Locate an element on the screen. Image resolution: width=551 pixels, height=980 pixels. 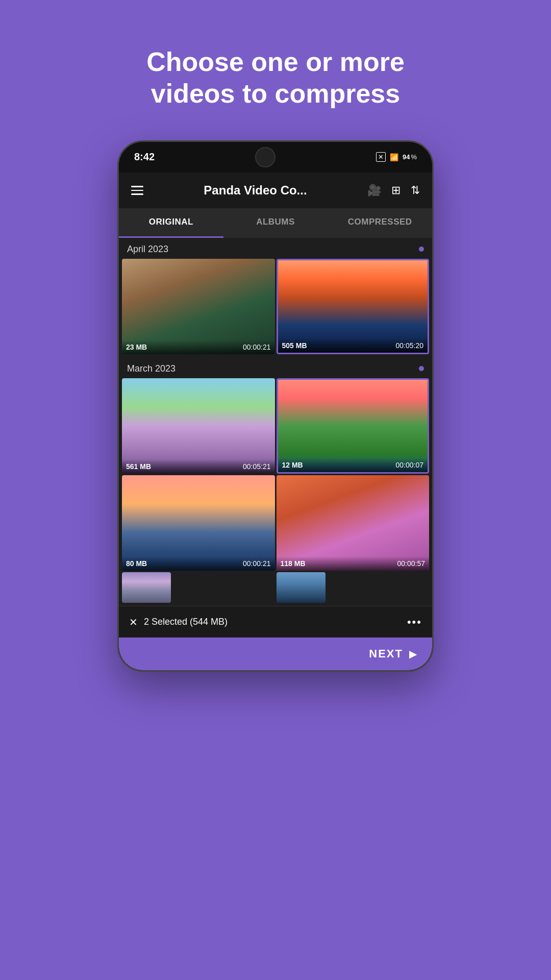
battery-percent: 94 is located at coordinates (406, 157).